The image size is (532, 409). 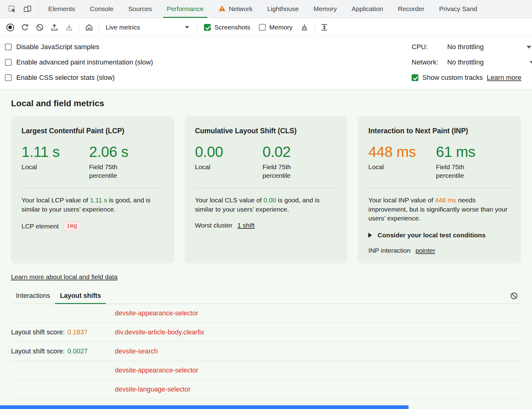 What do you see at coordinates (229, 152) in the screenshot?
I see `cls-local-value: 0.00` at bounding box center [229, 152].